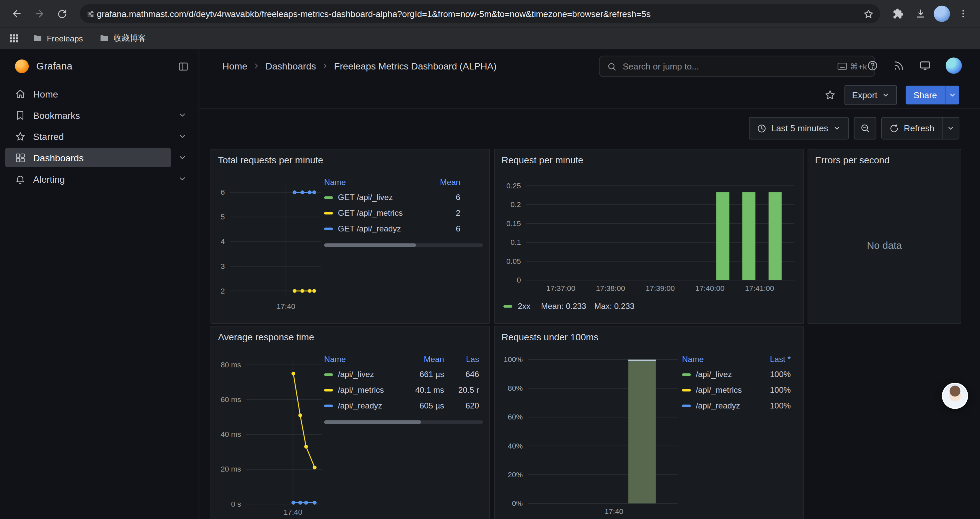 This screenshot has width=980, height=519. I want to click on folder-icon, so click(37, 38).